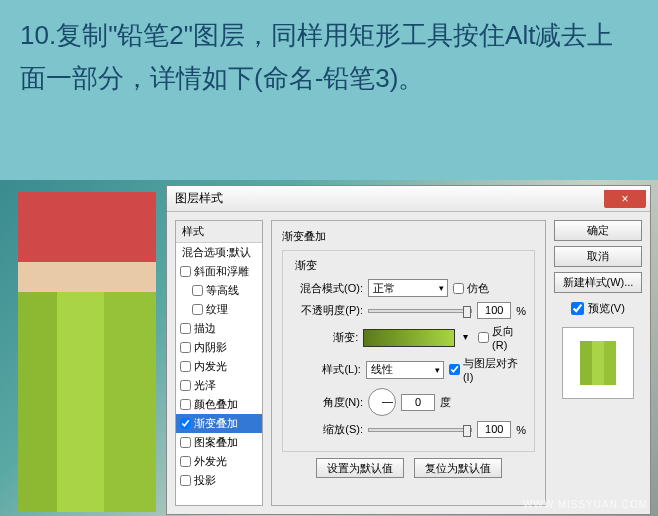 The height and width of the screenshot is (516, 658). What do you see at coordinates (625, 199) in the screenshot?
I see `close-icon: ×` at bounding box center [625, 199].